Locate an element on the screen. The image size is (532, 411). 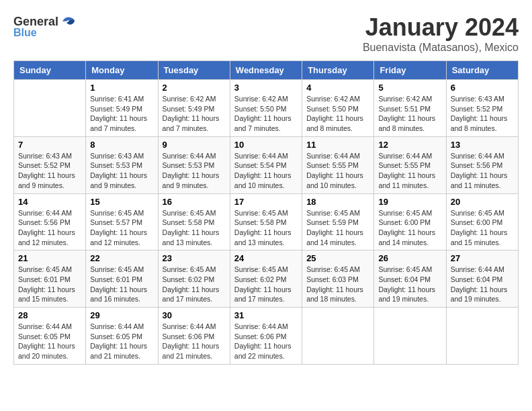
month-title: January 2024 is located at coordinates (441, 28).